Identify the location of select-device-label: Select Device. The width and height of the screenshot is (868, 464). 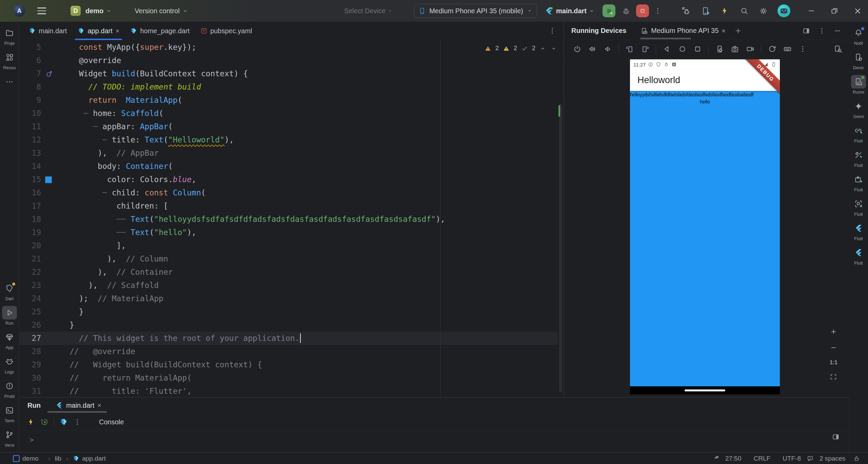
(365, 11).